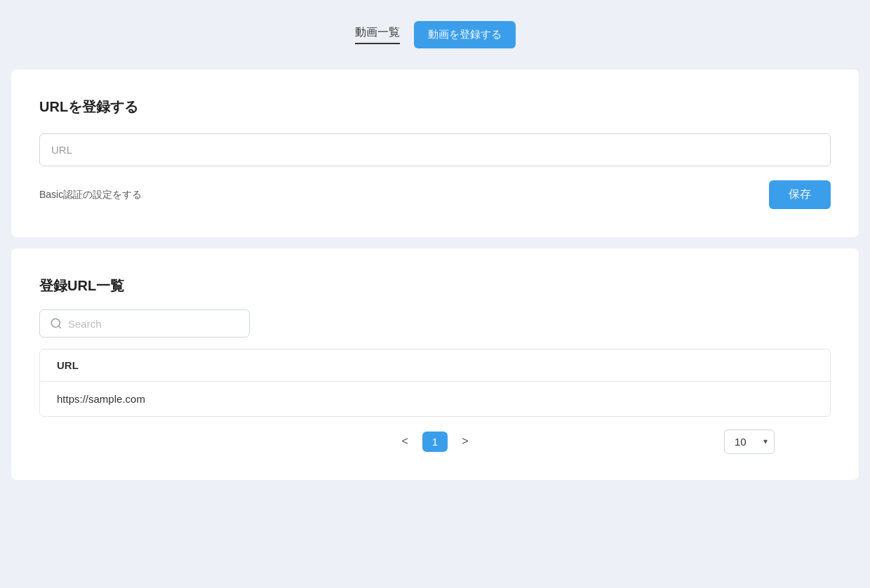 This screenshot has height=588, width=870. Describe the element at coordinates (404, 441) in the screenshot. I see `pagination-prev-button: <` at that location.